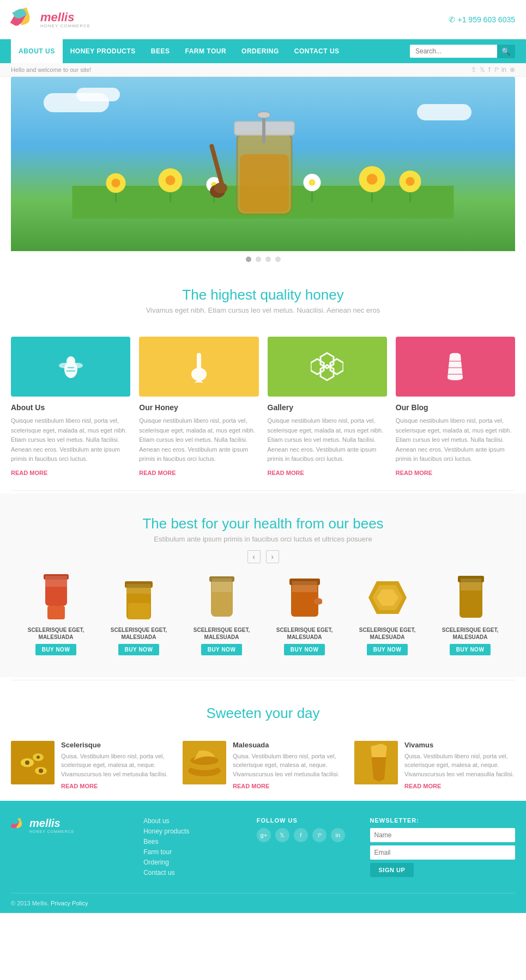 The image size is (526, 980). Describe the element at coordinates (414, 473) in the screenshot. I see `feature-link-blog: READ MORE` at that location.